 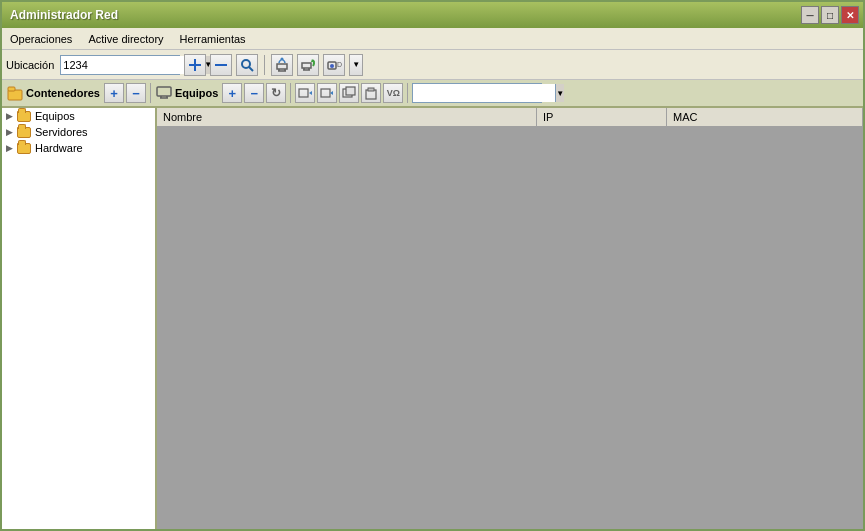 What do you see at coordinates (432, 94) in the screenshot?
I see `toolbar-contenedores: Contenedores + − Equipos + − ↻` at bounding box center [432, 94].